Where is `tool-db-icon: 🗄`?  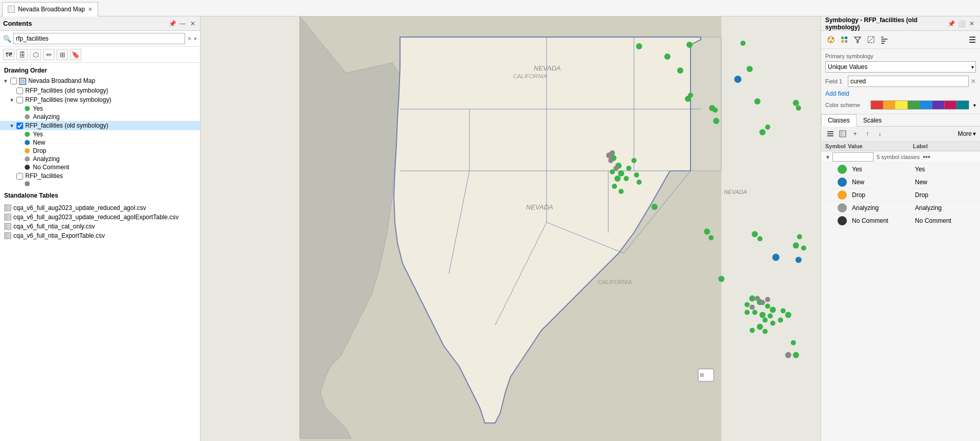 tool-db-icon: 🗄 is located at coordinates (22, 55).